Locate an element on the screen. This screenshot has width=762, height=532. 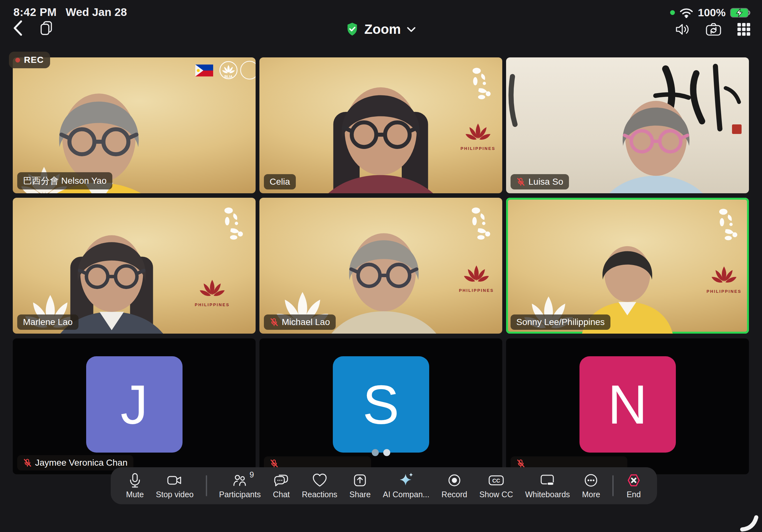
participant-name: Celia is located at coordinates (280, 182).